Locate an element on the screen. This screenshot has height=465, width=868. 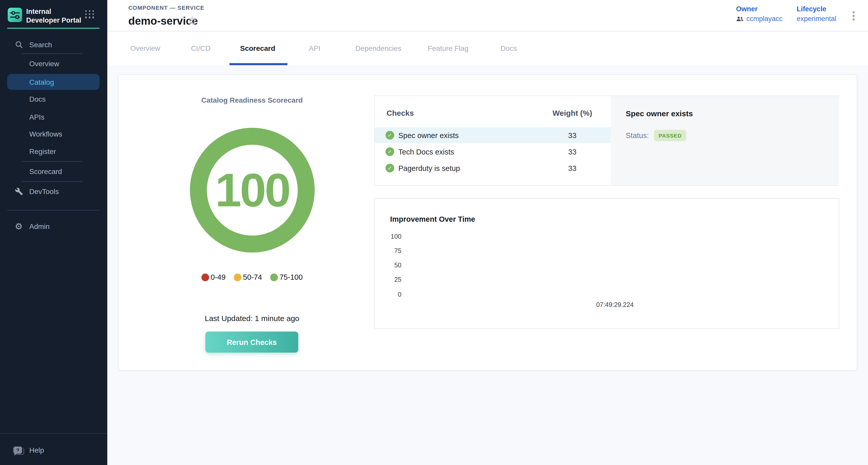
rerun-checks-button: Rerun Checks is located at coordinates (252, 342).